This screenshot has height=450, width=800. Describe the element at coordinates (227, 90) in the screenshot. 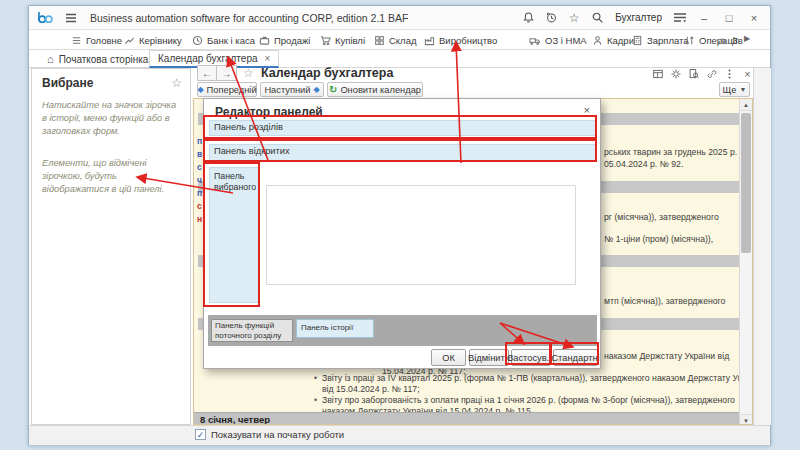

I see `previous-button: ◆ Попередній` at that location.